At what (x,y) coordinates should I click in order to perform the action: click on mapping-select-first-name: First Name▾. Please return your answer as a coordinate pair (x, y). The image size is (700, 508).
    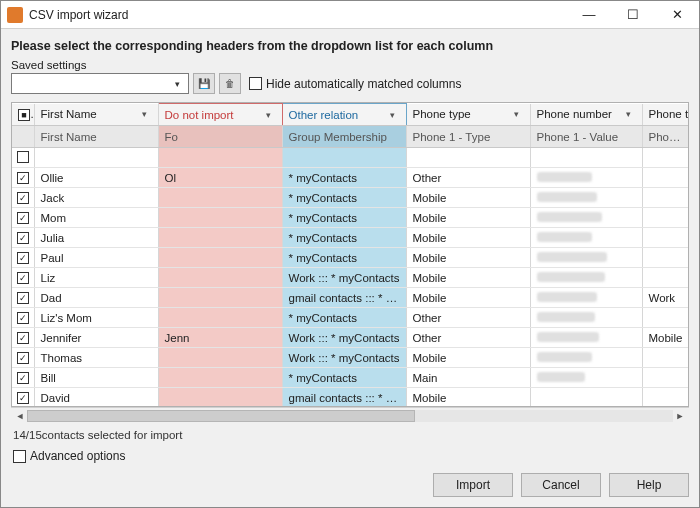
    Looking at the image, I should click on (96, 115).